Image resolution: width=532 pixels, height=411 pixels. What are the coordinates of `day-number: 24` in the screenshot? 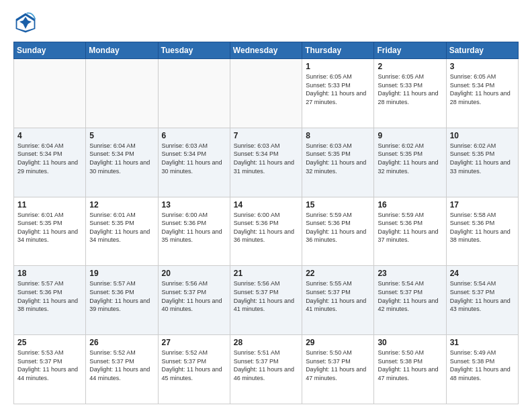 It's located at (482, 273).